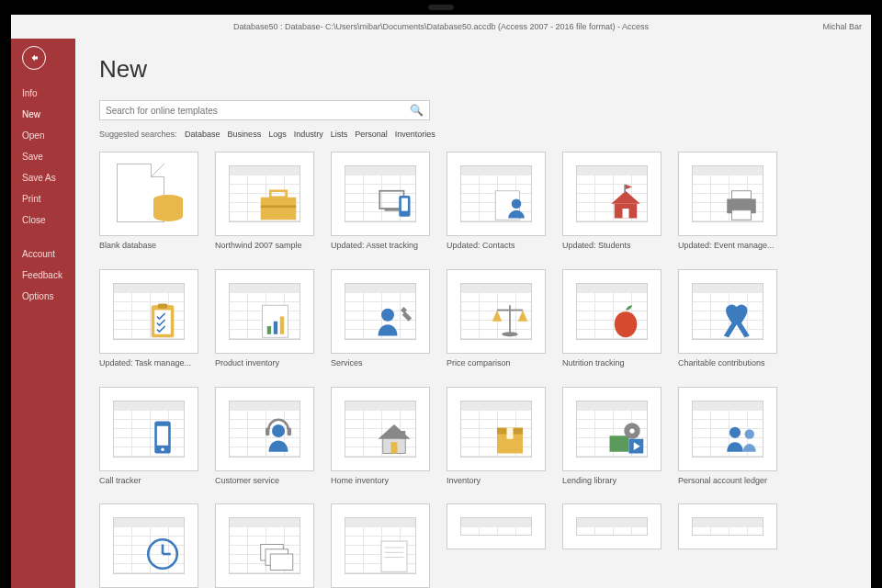  I want to click on chart-icon, so click(278, 320).